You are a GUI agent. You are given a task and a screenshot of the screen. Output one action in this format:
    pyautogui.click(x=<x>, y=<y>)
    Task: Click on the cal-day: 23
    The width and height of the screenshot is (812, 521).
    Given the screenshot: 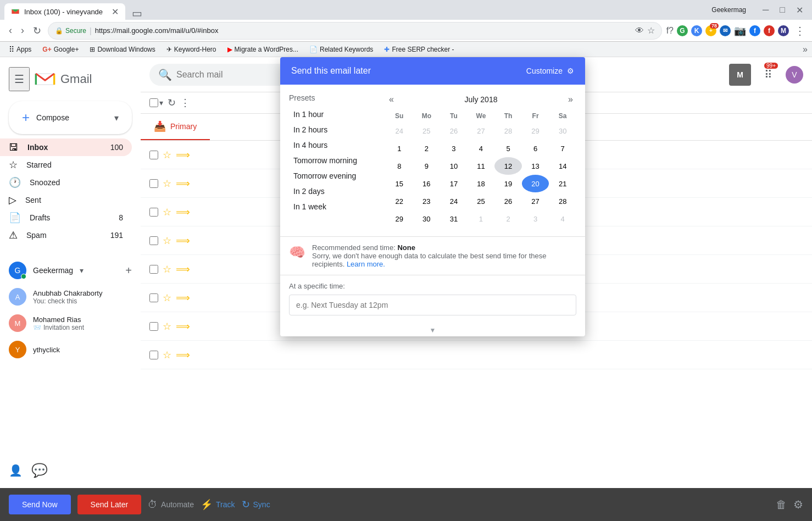 What is the action you would take?
    pyautogui.click(x=427, y=201)
    